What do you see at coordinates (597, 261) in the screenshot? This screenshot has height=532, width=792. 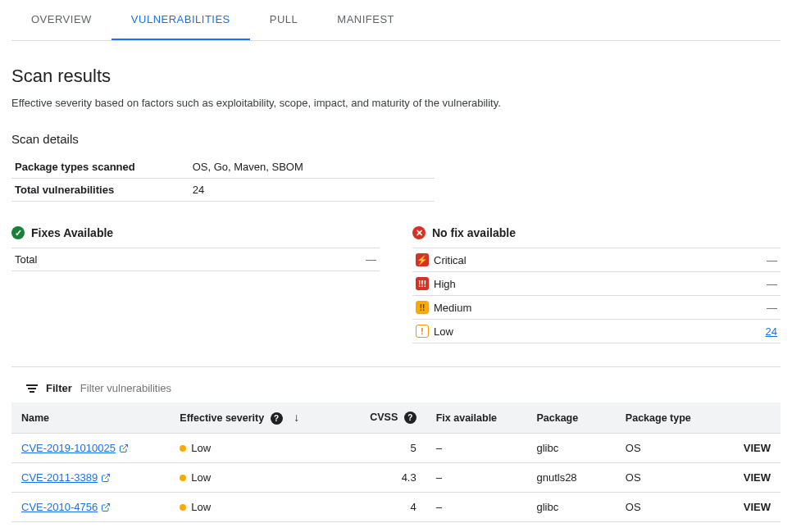 I see `nofix-row: ⚡Critical—` at bounding box center [597, 261].